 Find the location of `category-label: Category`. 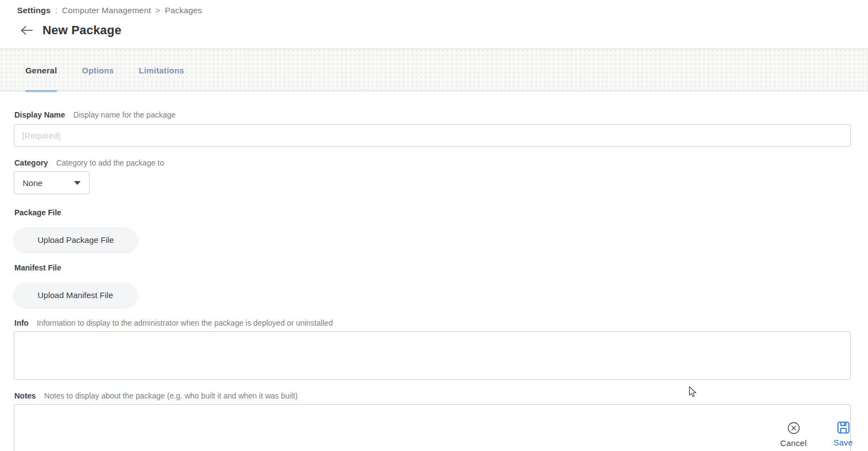

category-label: Category is located at coordinates (31, 163).